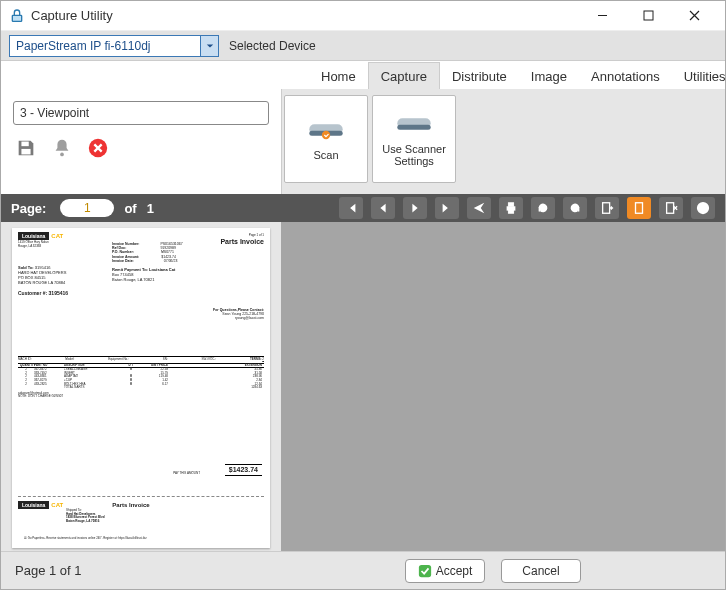 This screenshot has height=590, width=726. What do you see at coordinates (383, 208) in the screenshot?
I see `prev-page-button` at bounding box center [383, 208].